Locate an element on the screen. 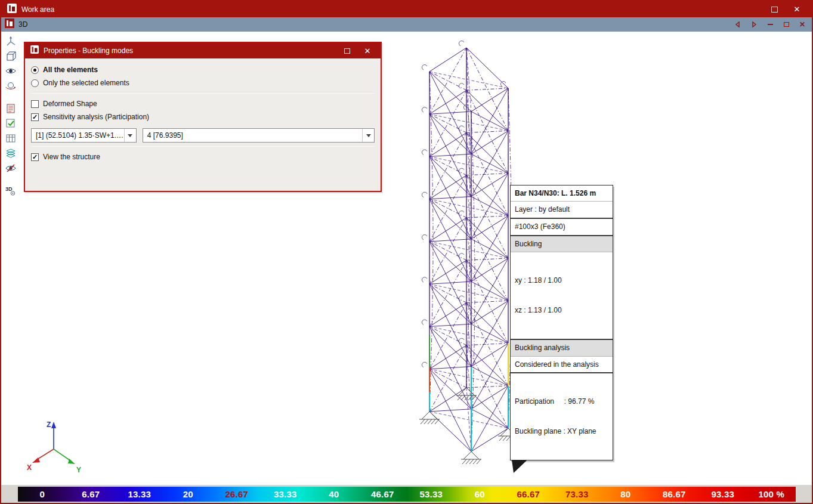 The height and width of the screenshot is (504, 813). y-axis-label: Y is located at coordinates (79, 470).